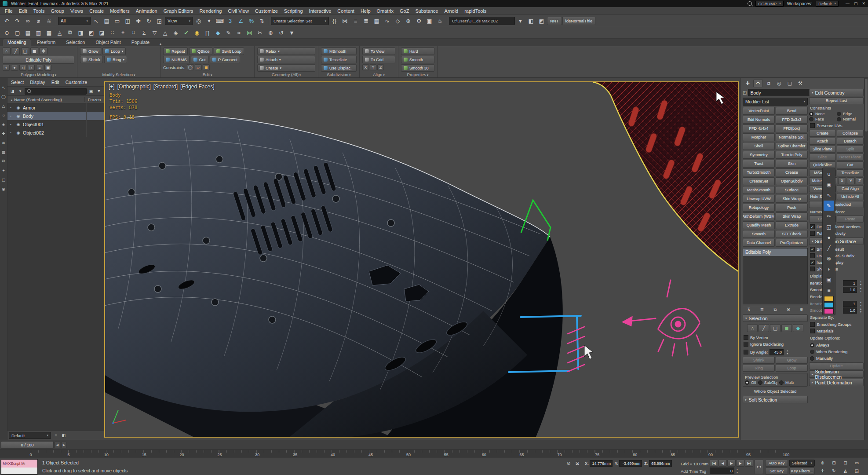 Image resolution: width=868 pixels, height=475 pixels. I want to click on select-and-manipulate-icon: ✦, so click(209, 21).